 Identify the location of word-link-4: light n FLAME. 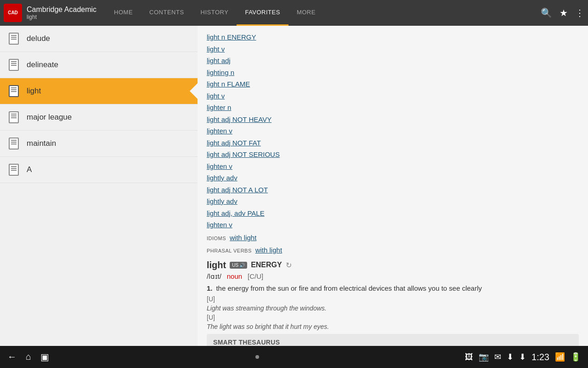
(393, 84).